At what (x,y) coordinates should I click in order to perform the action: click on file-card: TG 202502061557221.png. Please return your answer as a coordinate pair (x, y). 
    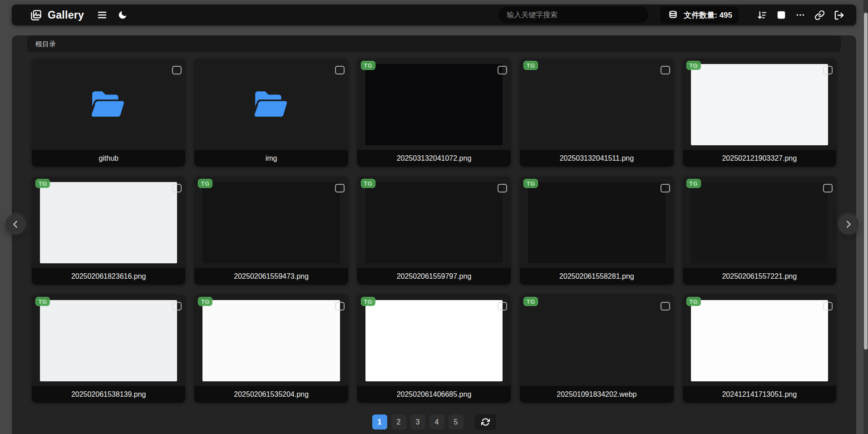
    Looking at the image, I should click on (760, 231).